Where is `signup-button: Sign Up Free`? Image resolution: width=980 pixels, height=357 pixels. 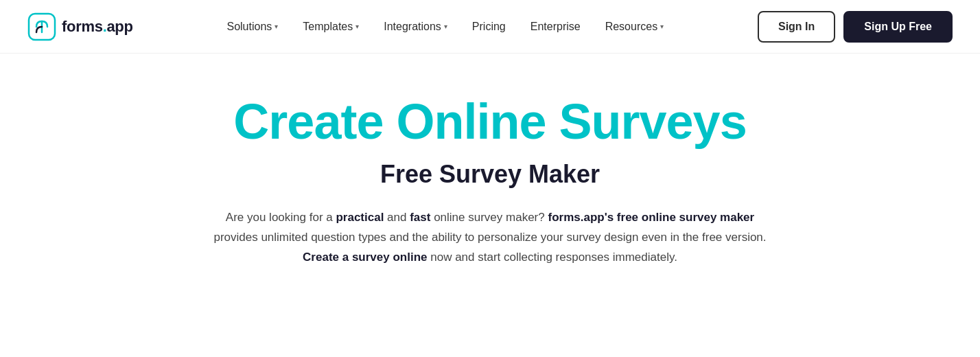
signup-button: Sign Up Free is located at coordinates (898, 27).